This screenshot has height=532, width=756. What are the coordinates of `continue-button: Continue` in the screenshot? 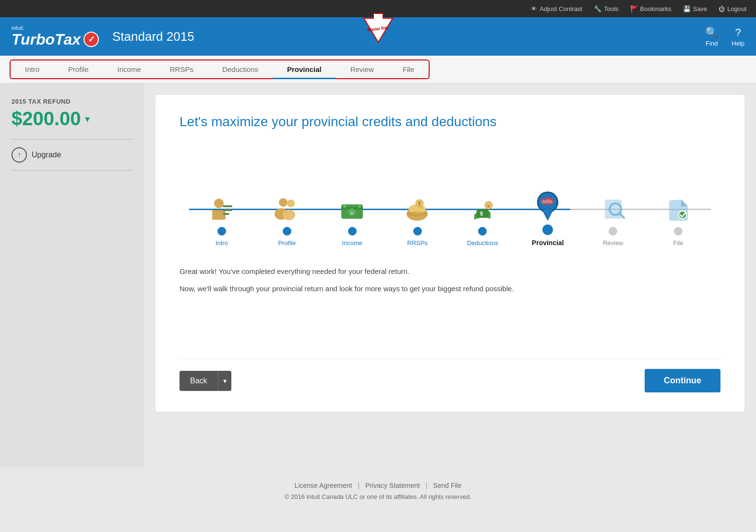 It's located at (683, 381).